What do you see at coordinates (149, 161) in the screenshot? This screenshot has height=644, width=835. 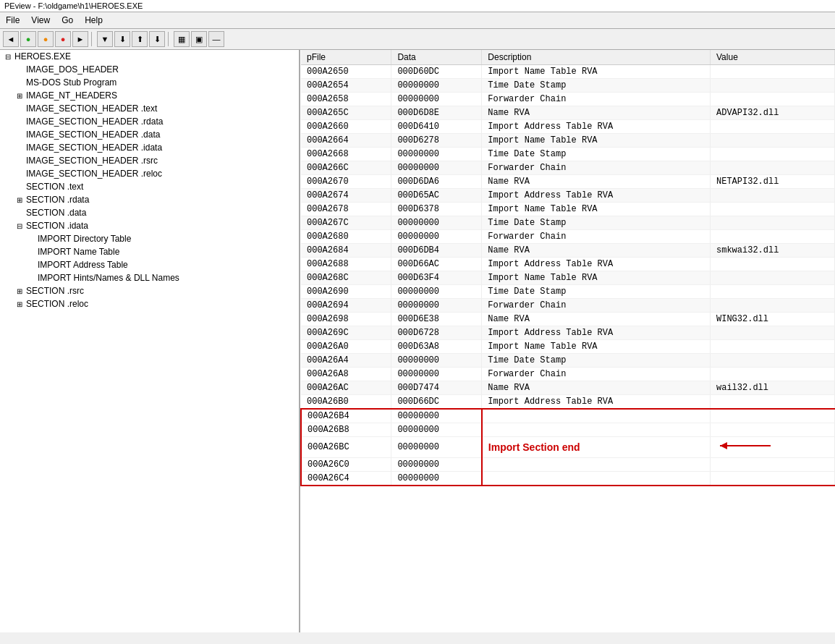 I see `tree-item-section-hdr-rsrc: IMAGE_SECTION_HEADER .rsrc` at bounding box center [149, 161].